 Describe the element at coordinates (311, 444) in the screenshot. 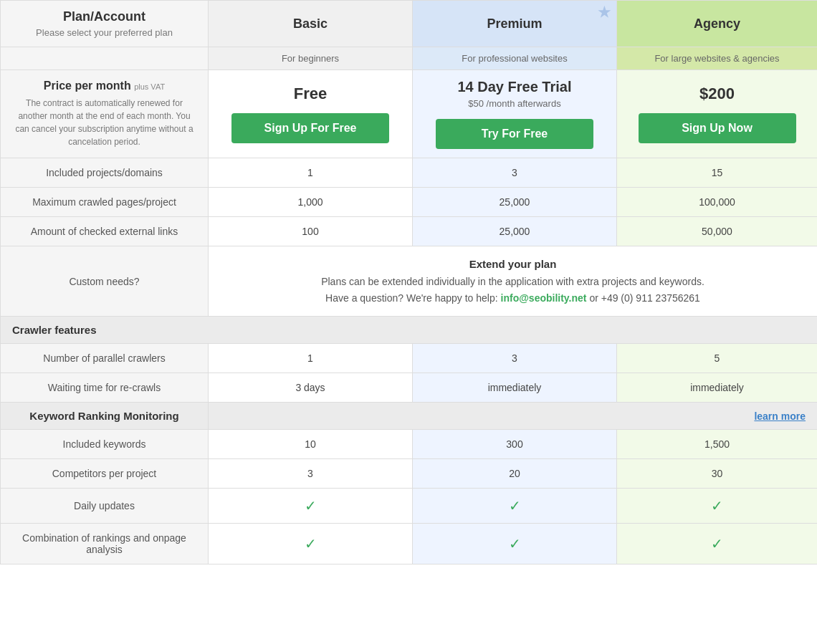

I see `keywords-basic: 10` at that location.